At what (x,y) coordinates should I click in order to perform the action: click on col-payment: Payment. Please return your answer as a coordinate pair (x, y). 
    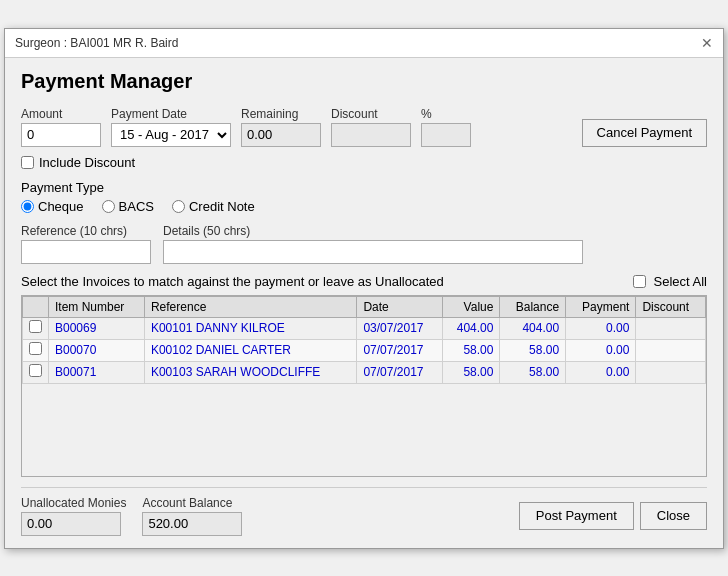
    Looking at the image, I should click on (601, 306).